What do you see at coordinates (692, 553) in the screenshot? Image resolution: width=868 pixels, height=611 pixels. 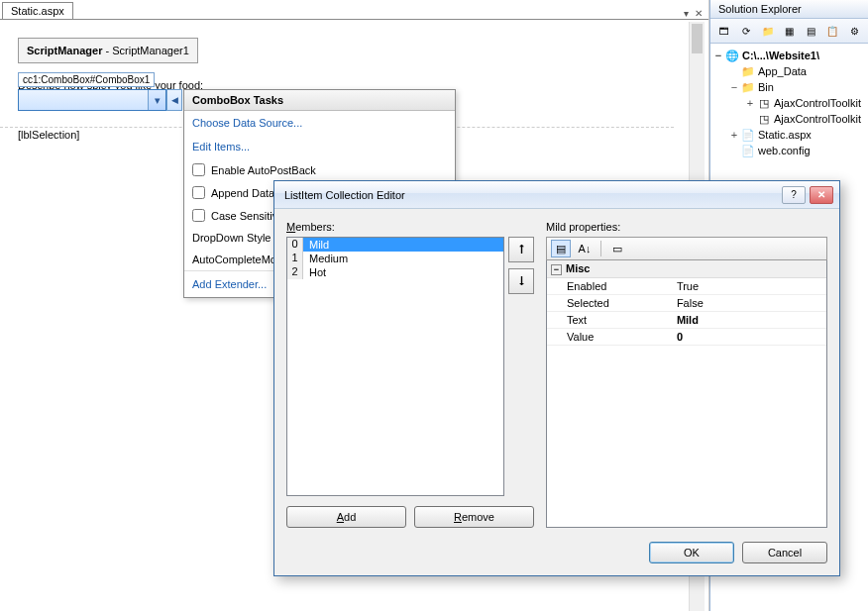 I see `ok-button: OK` at bounding box center [692, 553].